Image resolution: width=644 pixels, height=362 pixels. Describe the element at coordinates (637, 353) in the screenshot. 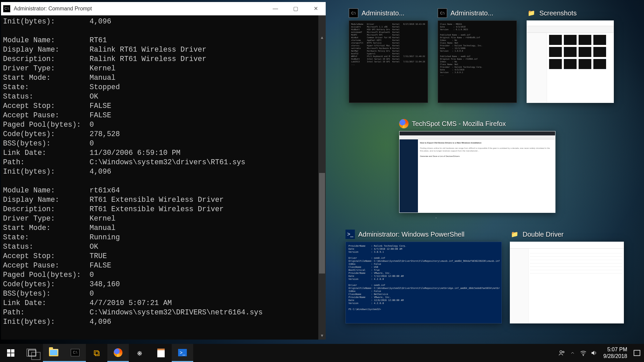

I see `action-center-button` at that location.